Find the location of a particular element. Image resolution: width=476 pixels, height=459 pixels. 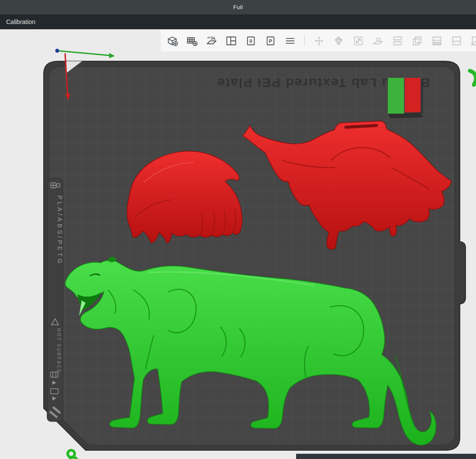

offscreen-green-marker is located at coordinates (473, 78).